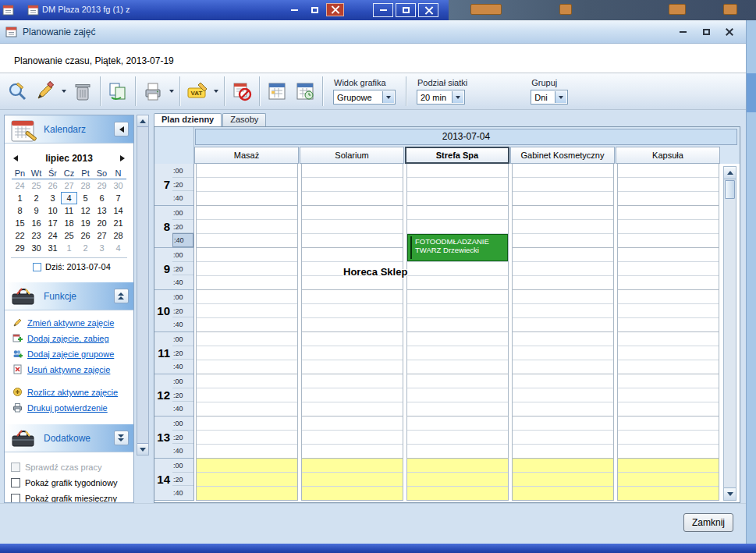 This screenshot has width=756, height=553. Describe the element at coordinates (36, 223) in the screenshot. I see `calendar-day: 16` at that location.